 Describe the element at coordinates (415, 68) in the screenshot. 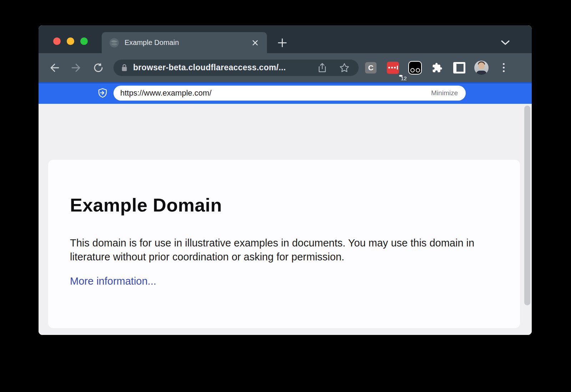

I see `extension-goggles-button` at that location.